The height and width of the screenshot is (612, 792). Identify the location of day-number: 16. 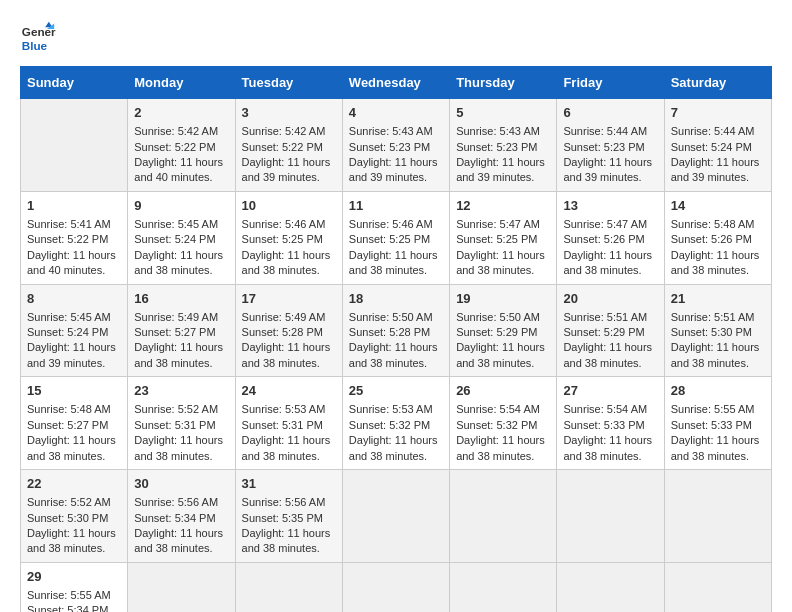
(181, 299).